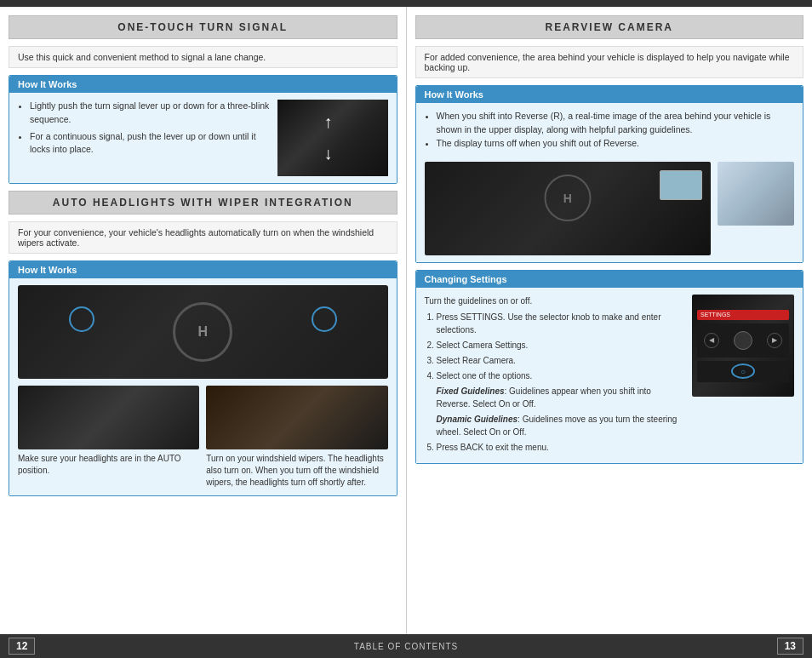 The image size is (812, 658). I want to click on headlights-col-2: Turn on your windshield wipers. The head…, so click(296, 438).